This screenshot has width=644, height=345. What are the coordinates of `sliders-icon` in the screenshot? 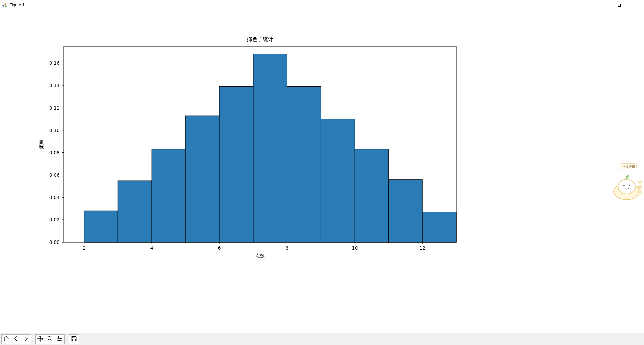 It's located at (60, 339).